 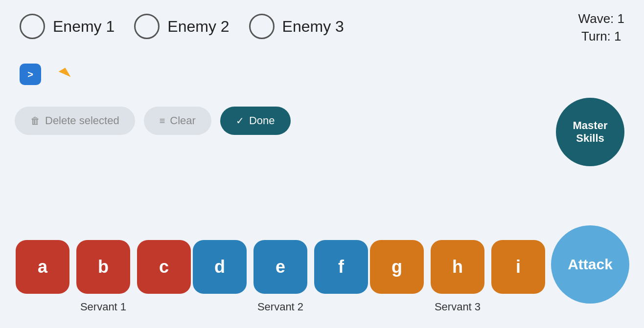 I want to click on enemy-3-label: Enemy 3, so click(x=313, y=26).